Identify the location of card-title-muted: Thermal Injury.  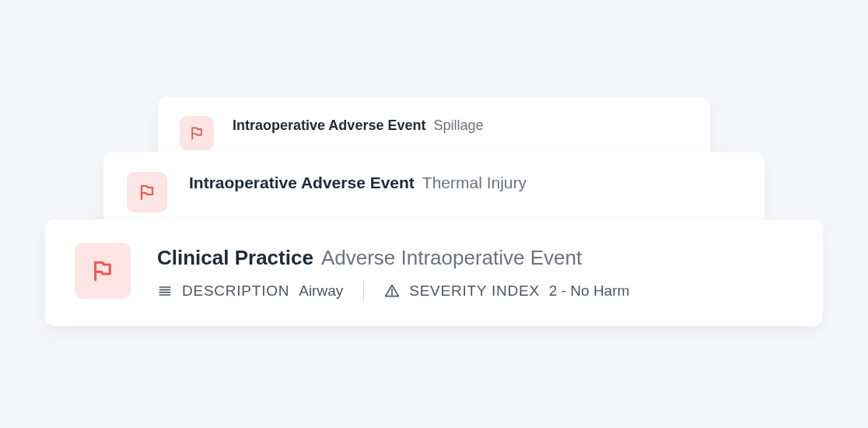
(474, 183).